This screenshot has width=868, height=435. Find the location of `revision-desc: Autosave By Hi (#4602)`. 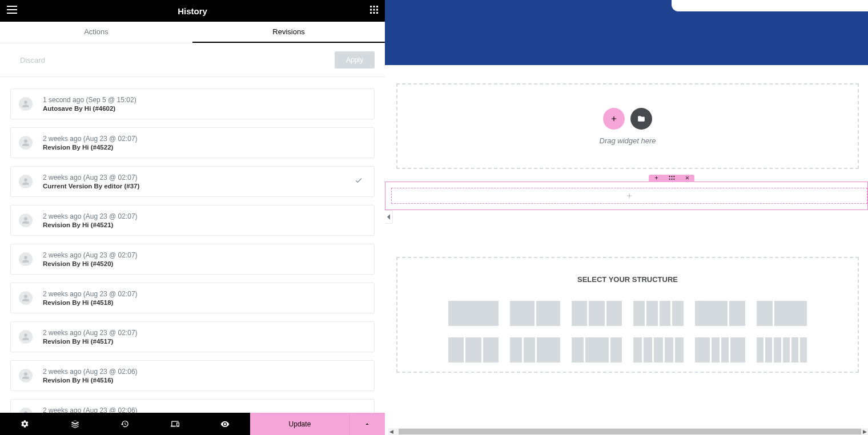

revision-desc: Autosave By Hi (#4602) is located at coordinates (90, 108).